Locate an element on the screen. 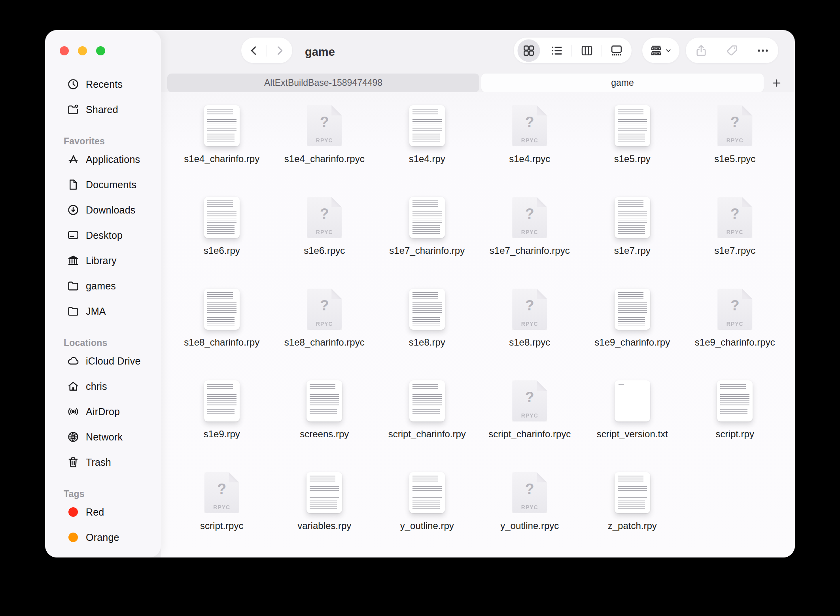 The image size is (840, 616). file-item: s1e6.rpy is located at coordinates (222, 240).